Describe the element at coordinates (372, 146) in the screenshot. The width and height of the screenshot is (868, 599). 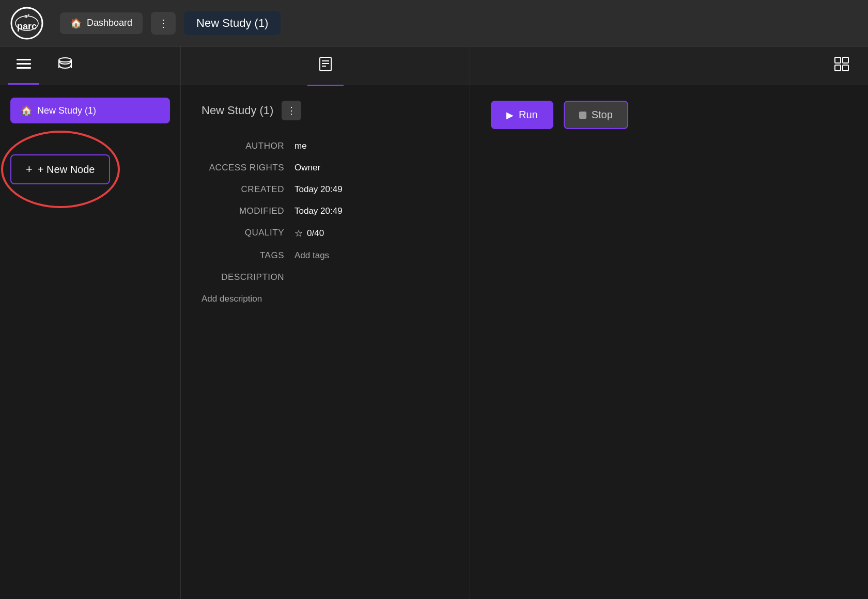
I see `author-value: me` at that location.